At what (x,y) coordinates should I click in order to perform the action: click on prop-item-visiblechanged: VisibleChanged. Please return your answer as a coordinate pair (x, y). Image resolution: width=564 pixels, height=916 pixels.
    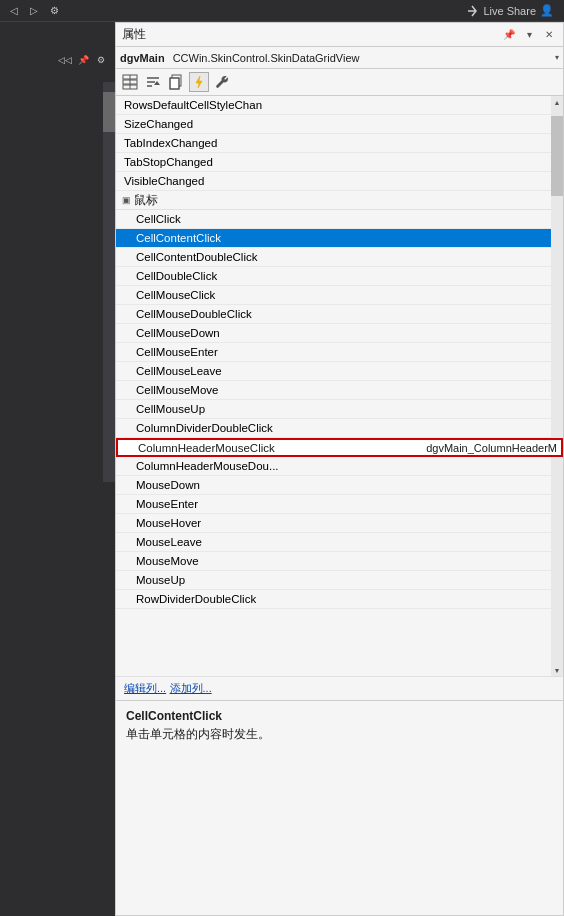
    Looking at the image, I should click on (340, 182).